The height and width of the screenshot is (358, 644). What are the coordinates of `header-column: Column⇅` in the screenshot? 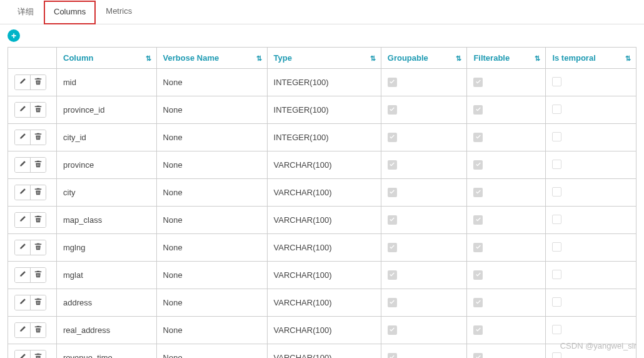 It's located at (107, 58).